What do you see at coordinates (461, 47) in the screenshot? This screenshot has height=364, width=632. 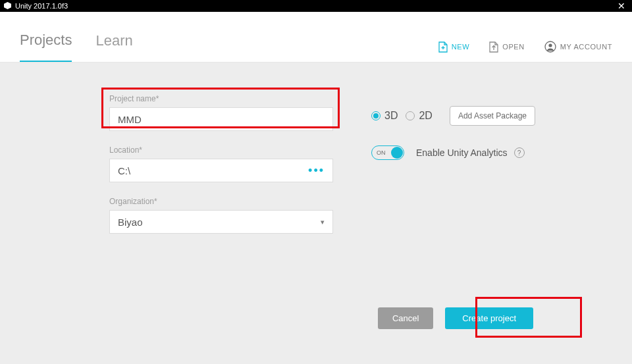 I see `new-label: NEW` at bounding box center [461, 47].